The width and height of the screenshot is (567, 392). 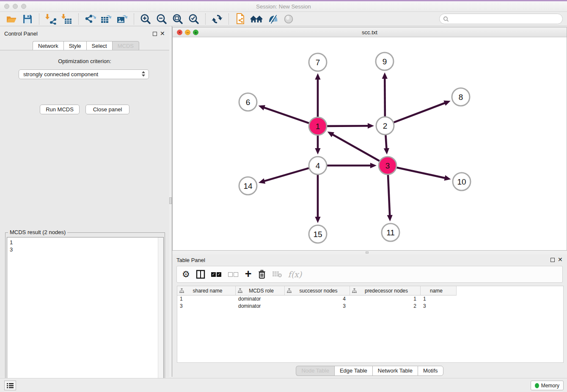 What do you see at coordinates (178, 19) in the screenshot?
I see `zoom-fit-icon` at bounding box center [178, 19].